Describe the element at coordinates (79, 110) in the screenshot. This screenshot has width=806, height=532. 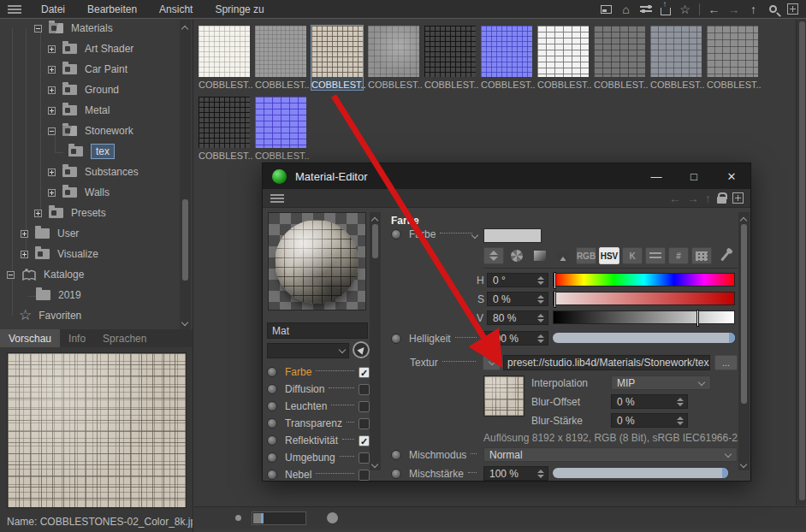
I see `tree-item-metal: Metal` at that location.